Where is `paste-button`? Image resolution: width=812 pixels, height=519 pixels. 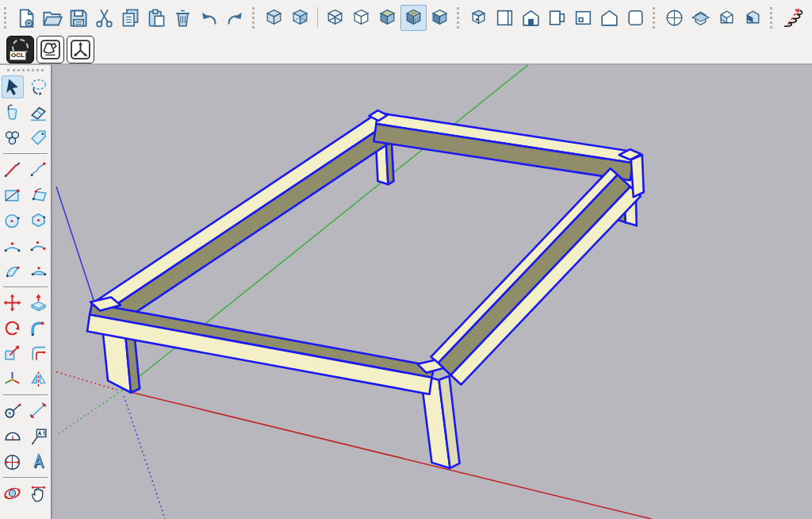
paste-button is located at coordinates (157, 17).